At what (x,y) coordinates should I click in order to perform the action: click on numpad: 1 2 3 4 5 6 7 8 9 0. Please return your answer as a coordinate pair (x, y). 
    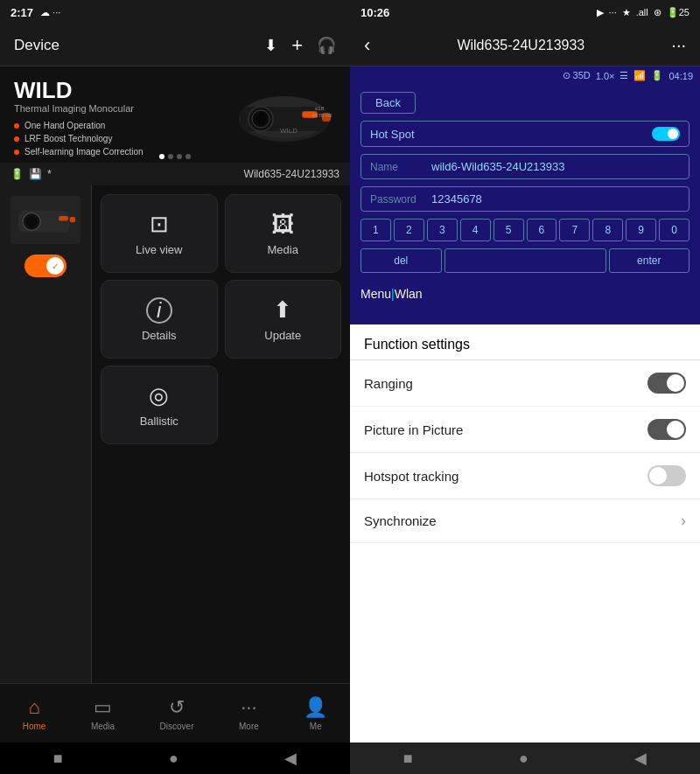
    Looking at the image, I should click on (525, 230).